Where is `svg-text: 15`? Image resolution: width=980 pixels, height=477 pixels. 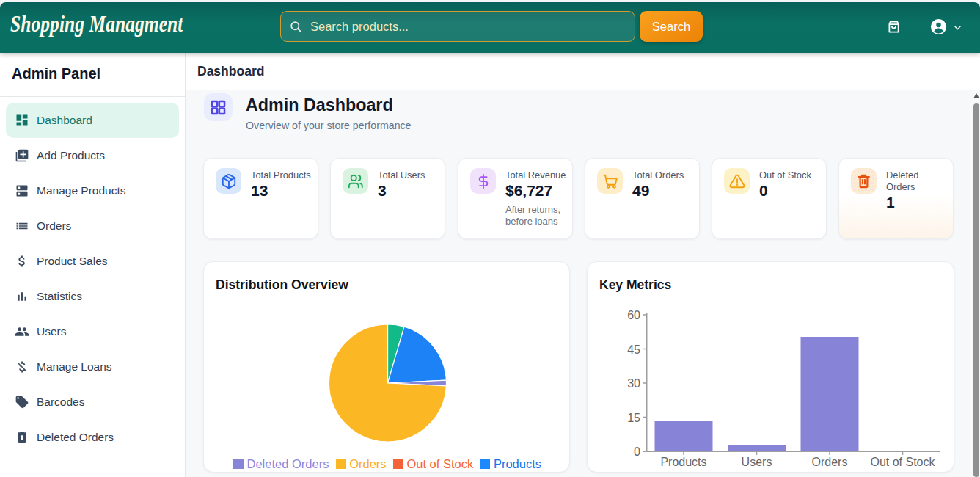
svg-text: 15 is located at coordinates (634, 418).